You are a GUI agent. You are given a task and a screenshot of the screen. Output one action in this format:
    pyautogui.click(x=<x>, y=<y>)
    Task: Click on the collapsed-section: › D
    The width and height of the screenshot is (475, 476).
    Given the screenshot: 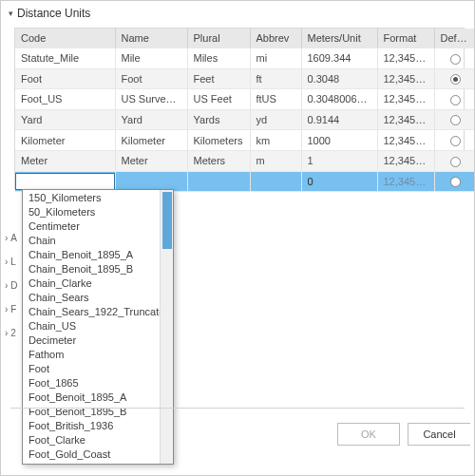 What is the action you would take?
    pyautogui.click(x=11, y=285)
    